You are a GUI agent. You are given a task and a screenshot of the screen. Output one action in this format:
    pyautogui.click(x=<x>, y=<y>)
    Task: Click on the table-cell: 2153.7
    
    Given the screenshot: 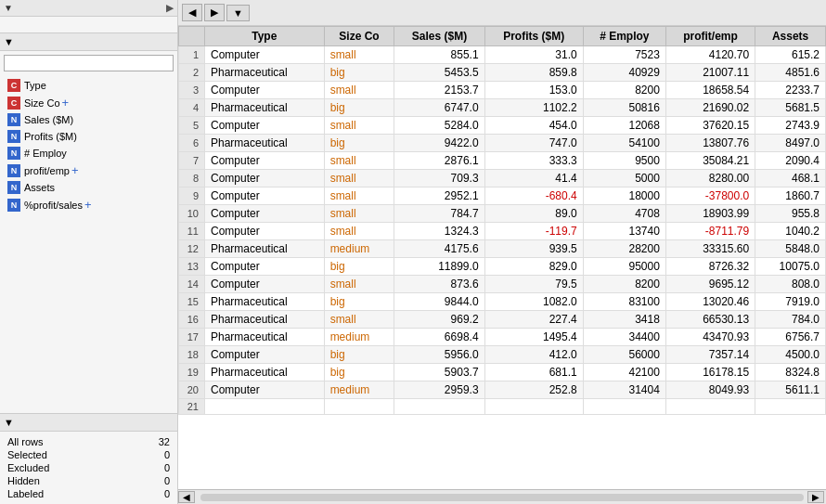 What is the action you would take?
    pyautogui.click(x=440, y=91)
    